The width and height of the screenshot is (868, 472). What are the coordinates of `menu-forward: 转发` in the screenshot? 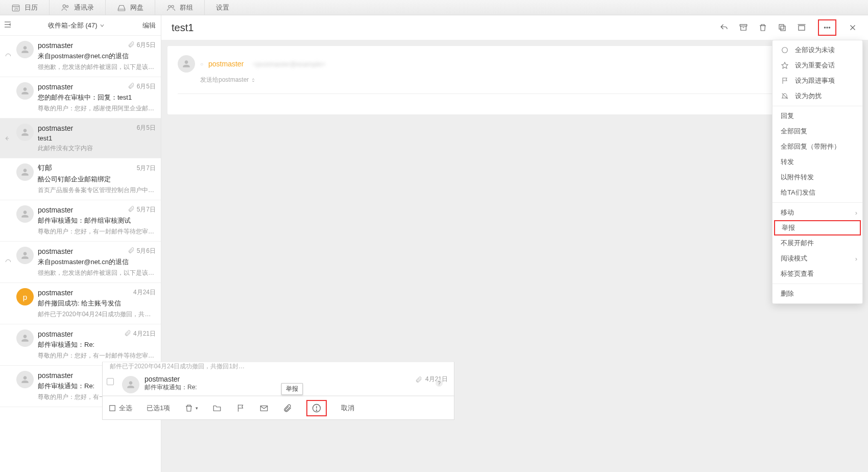 It's located at (817, 162).